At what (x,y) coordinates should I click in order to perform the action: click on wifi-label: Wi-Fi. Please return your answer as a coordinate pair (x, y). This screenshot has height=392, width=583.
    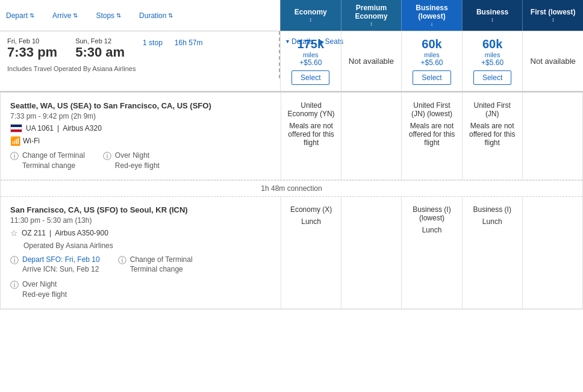
    Looking at the image, I should click on (31, 141).